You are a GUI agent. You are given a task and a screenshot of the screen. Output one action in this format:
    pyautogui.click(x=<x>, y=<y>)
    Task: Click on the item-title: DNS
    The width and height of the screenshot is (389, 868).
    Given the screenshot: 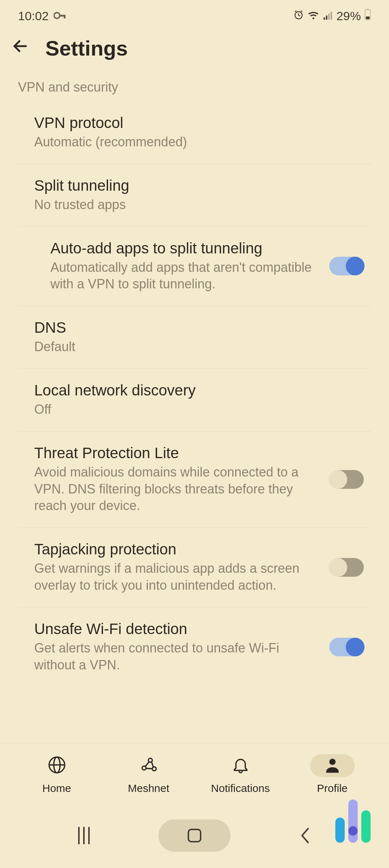 What is the action you would take?
    pyautogui.click(x=201, y=328)
    